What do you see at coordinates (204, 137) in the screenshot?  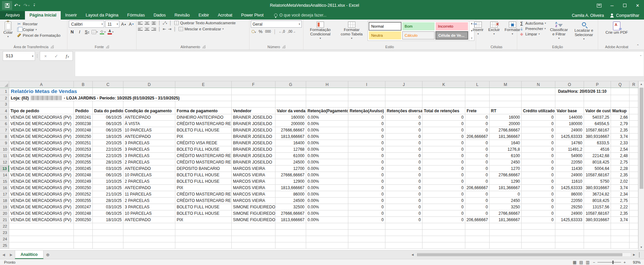 I see `cell-E8: PIX` at bounding box center [204, 137].